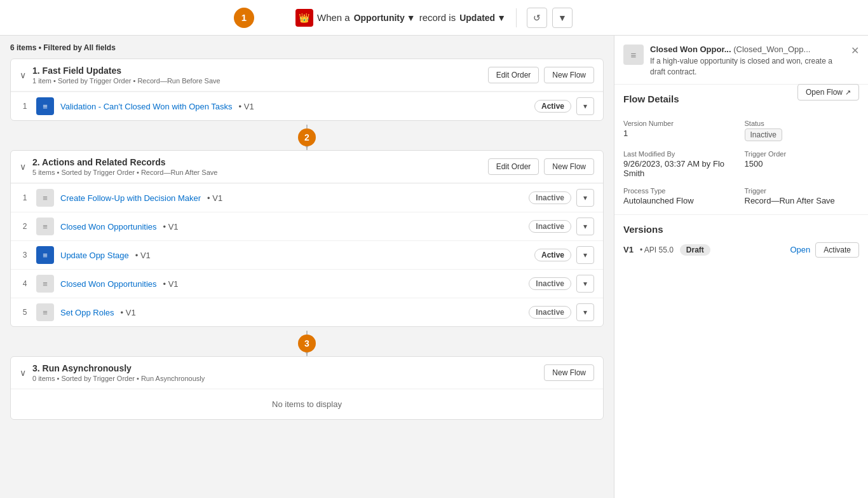 Image resolution: width=868 pixels, height=498 pixels. I want to click on section-title-3: 3. Run Asynchronously, so click(118, 368).